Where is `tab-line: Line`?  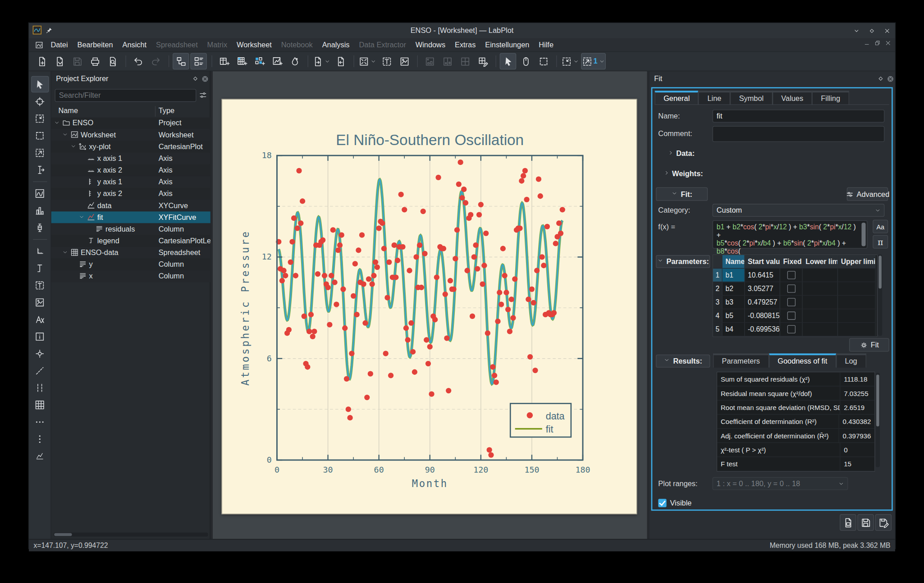
tab-line: Line is located at coordinates (714, 97).